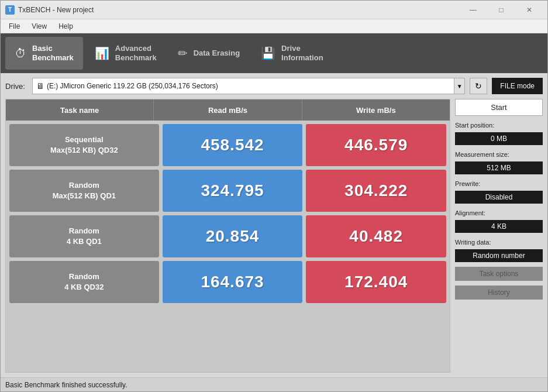  I want to click on read-cell-3: 164.673, so click(233, 282).